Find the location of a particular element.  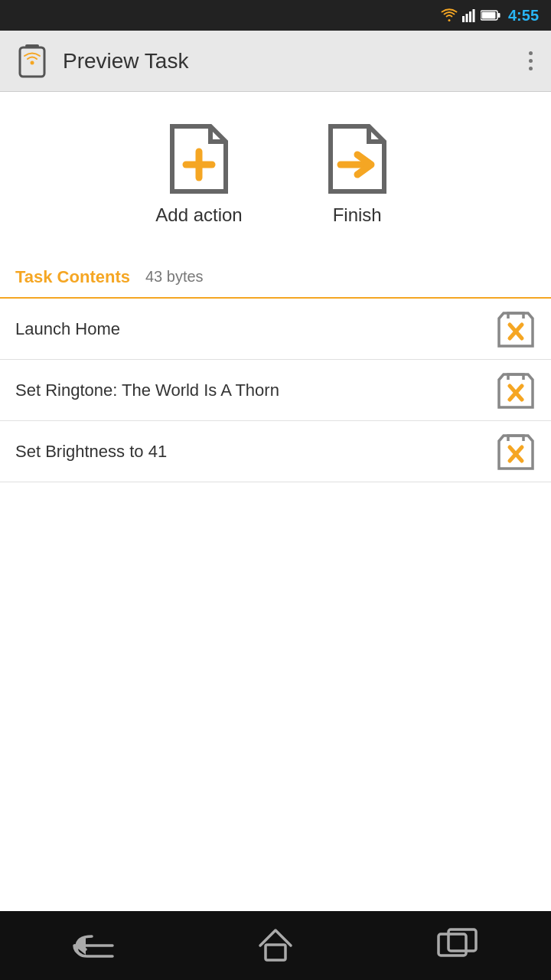

app-logo is located at coordinates (32, 61).